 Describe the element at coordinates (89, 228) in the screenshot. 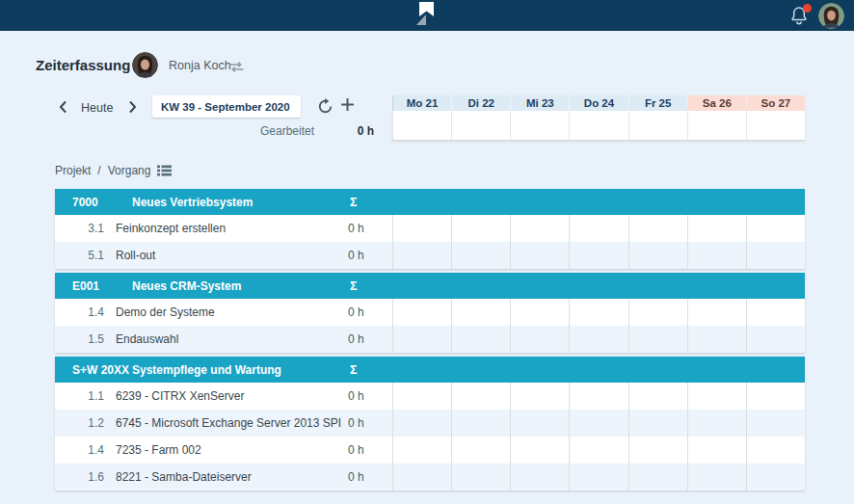

I see `task-code: 3.1` at that location.